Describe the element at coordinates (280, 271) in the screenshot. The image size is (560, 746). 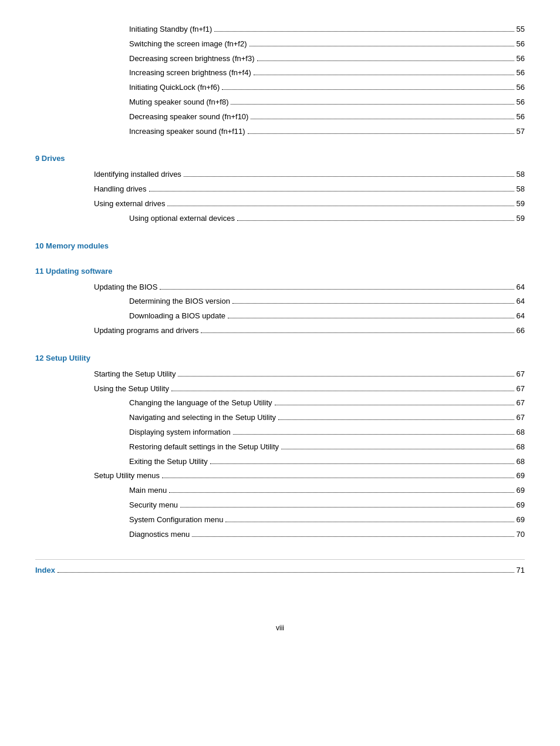
I see `section-11-header: 11 Updating software` at that location.